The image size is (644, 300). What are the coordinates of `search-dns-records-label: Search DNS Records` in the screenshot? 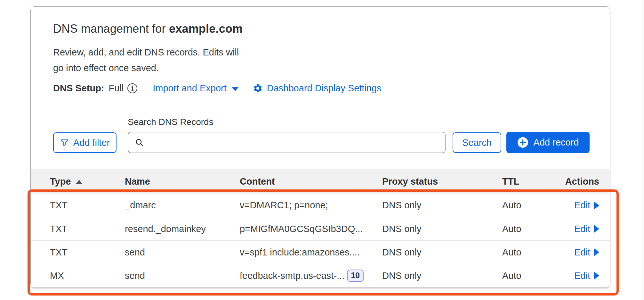 It's located at (171, 122).